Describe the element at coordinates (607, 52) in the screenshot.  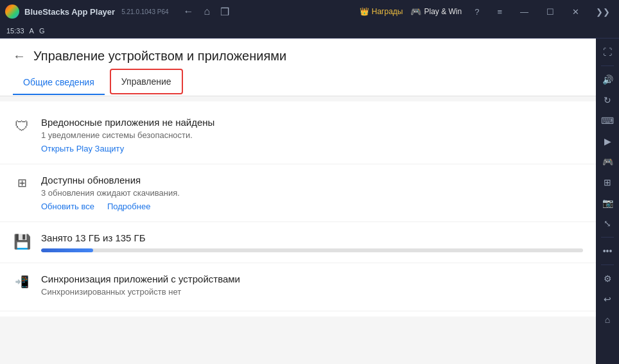
I see `sidebar-fullscreen-btn: ⛶` at that location.